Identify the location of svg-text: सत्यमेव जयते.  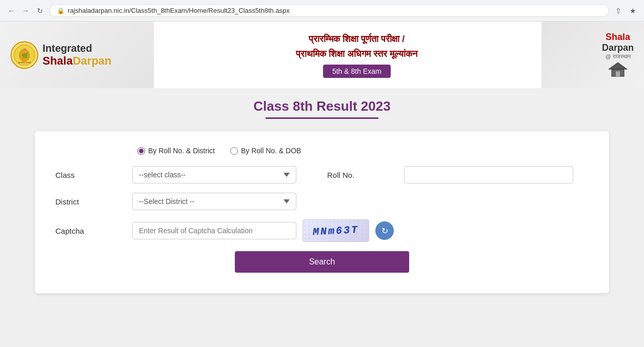
(24, 63).